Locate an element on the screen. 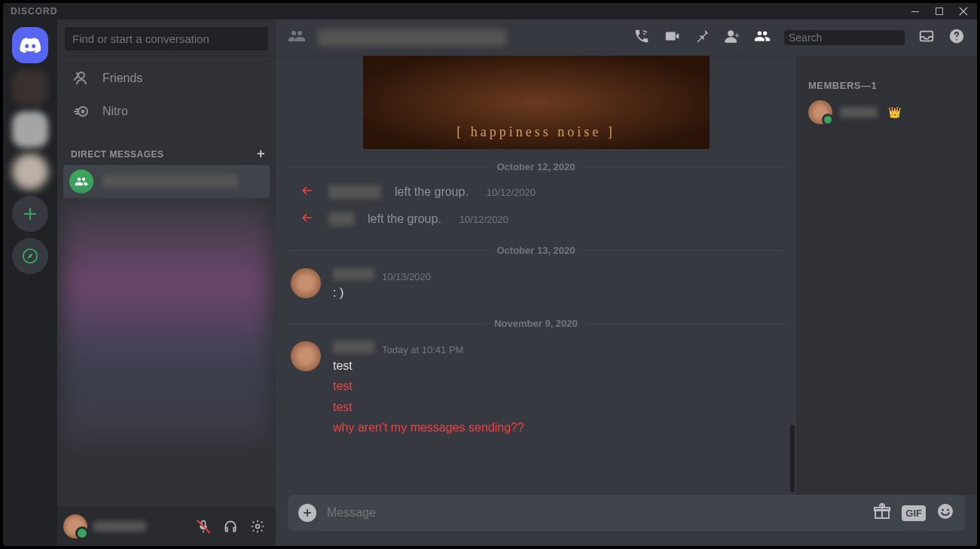 The image size is (980, 549). quick-switcher is located at coordinates (166, 39).